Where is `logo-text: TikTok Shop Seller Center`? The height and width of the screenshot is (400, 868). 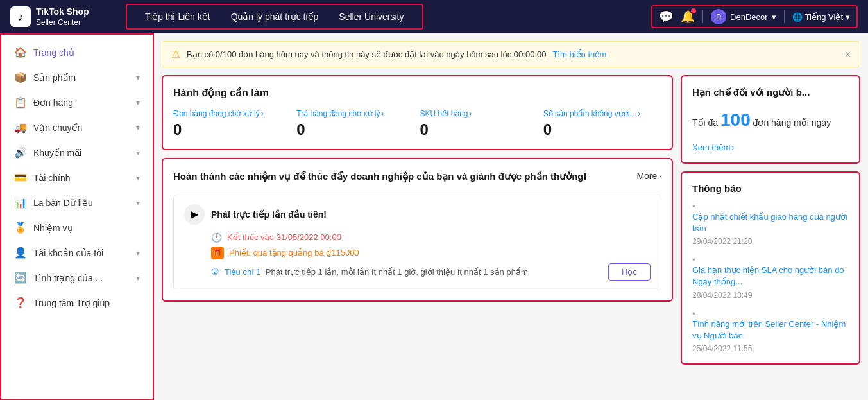
logo-text: TikTok Shop Seller Center is located at coordinates (63, 17).